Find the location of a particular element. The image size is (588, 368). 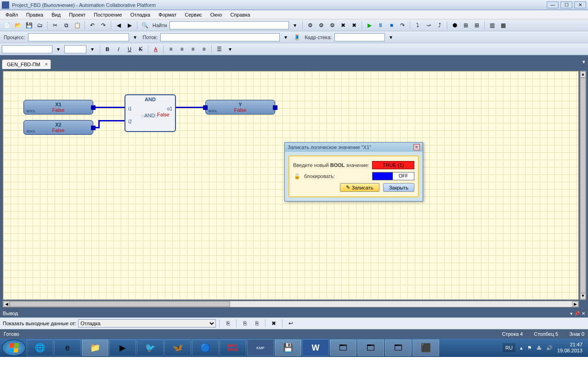

output-btn-2: ⎘ is located at coordinates (245, 323).